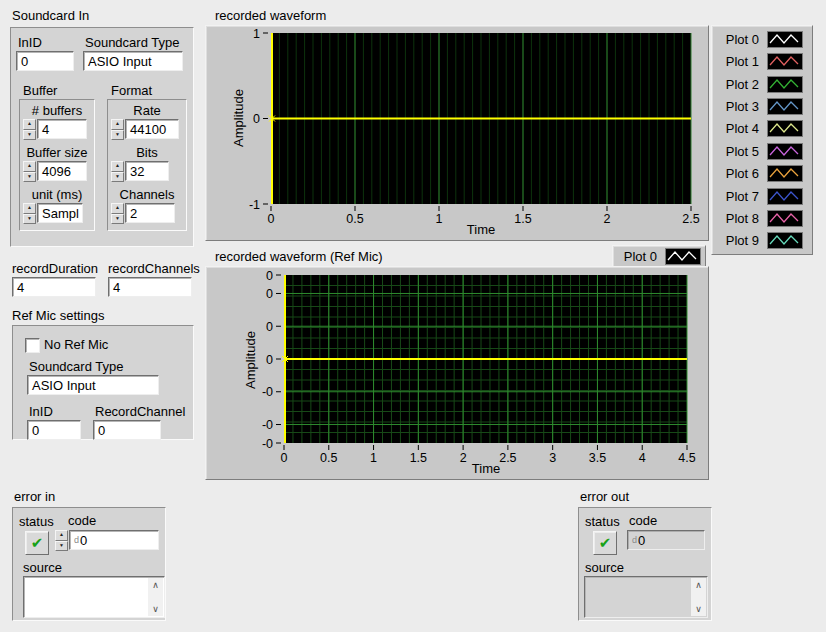 Image resolution: width=826 pixels, height=632 pixels. Describe the element at coordinates (608, 219) in the screenshot. I see `svg-text: 2` at that location.